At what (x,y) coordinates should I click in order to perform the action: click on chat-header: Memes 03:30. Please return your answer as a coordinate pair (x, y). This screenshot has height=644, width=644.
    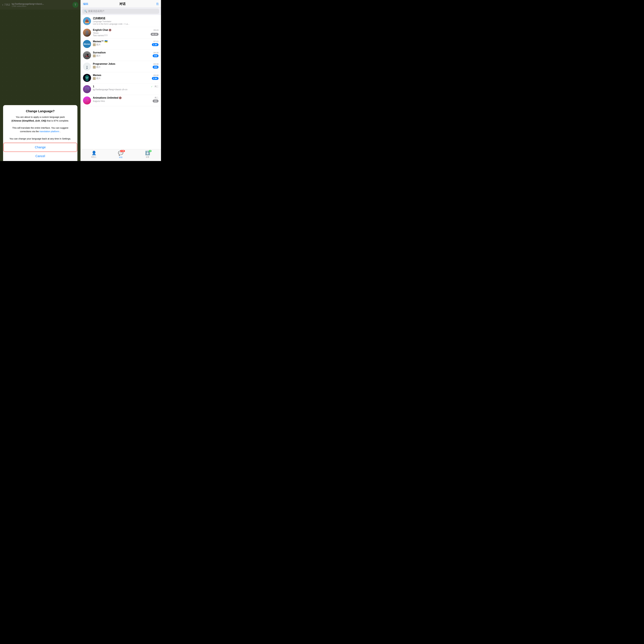
    Looking at the image, I should click on (126, 75).